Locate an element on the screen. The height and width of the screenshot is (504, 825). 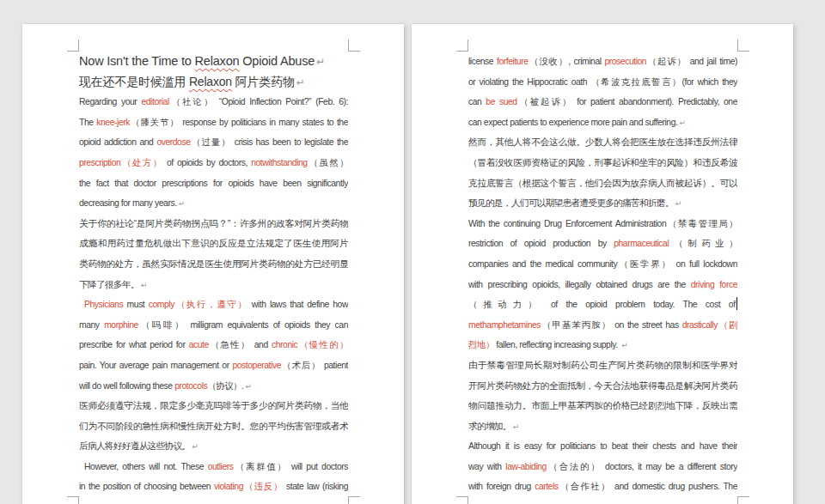
vocab-highlight: prescription（处方） is located at coordinates (121, 163).